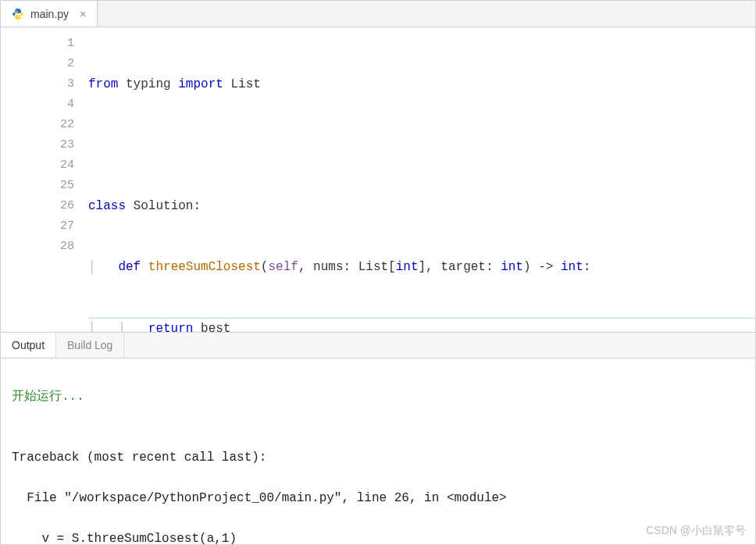 This screenshot has height=545, width=756. Describe the element at coordinates (378, 458) in the screenshot. I see `traceback-line: Traceback (most recent call last):` at that location.